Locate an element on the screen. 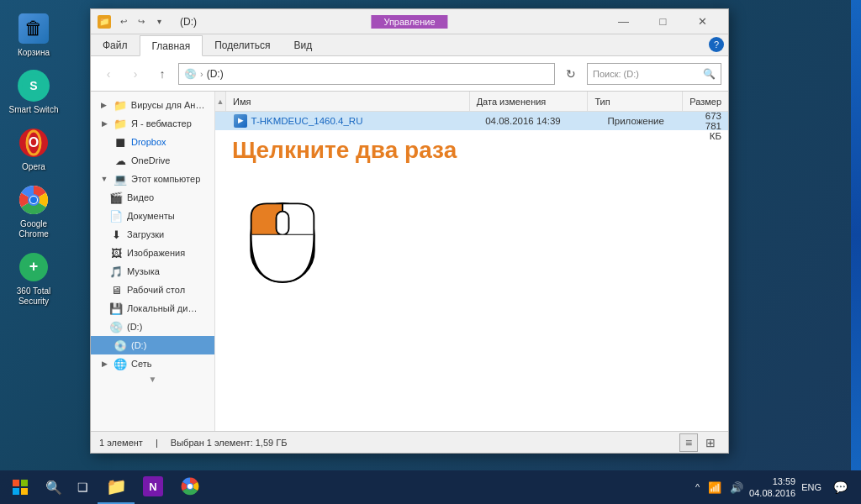 The image size is (861, 504). notification-button: 💬 is located at coordinates (840, 487).